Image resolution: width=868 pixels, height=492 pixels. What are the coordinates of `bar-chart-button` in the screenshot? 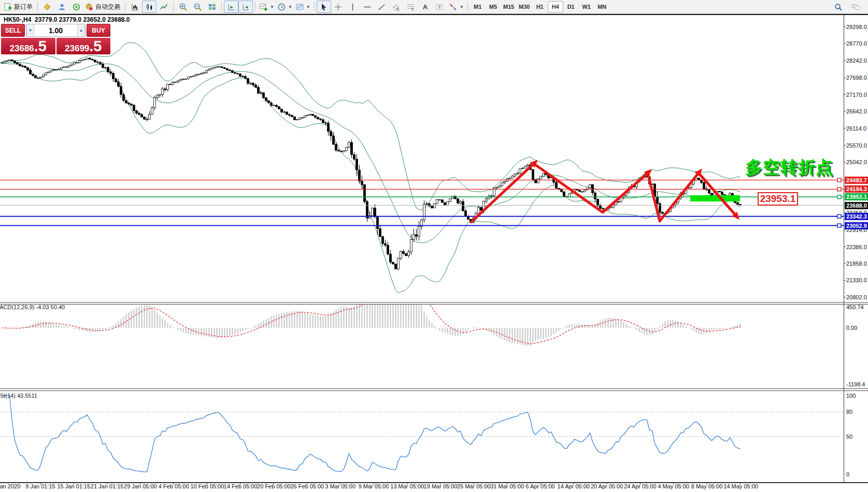 It's located at (135, 7).